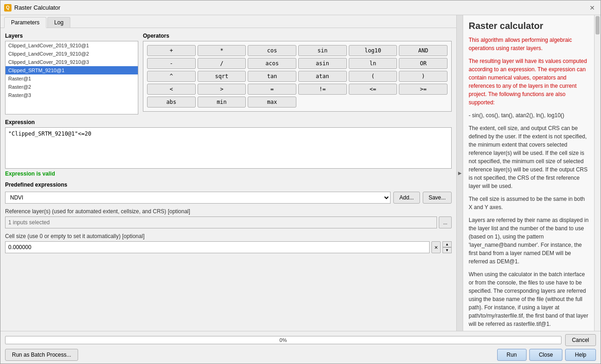 The image size is (601, 364). I want to click on op-neq: !=, so click(323, 89).